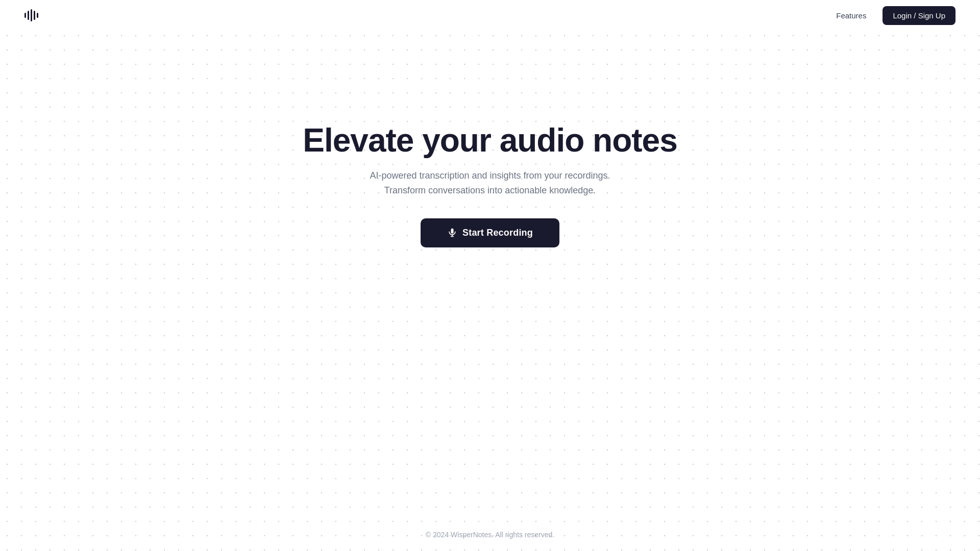  What do you see at coordinates (490, 233) in the screenshot?
I see `start-recording-button: Start Recording` at bounding box center [490, 233].